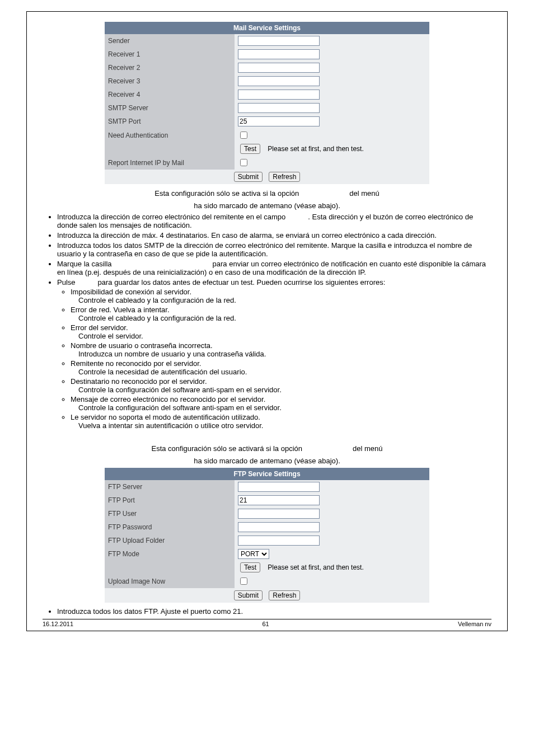 The height and width of the screenshot is (756, 534). I want to click on error-net: Error de red. Vuelva a intentar.Controle…, so click(281, 314).